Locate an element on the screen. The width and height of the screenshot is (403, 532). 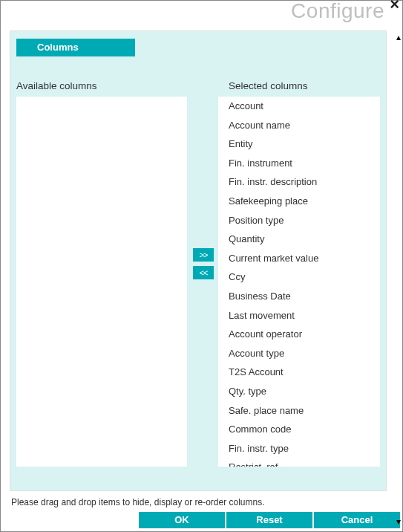
list-item: Account is located at coordinates (299, 106).